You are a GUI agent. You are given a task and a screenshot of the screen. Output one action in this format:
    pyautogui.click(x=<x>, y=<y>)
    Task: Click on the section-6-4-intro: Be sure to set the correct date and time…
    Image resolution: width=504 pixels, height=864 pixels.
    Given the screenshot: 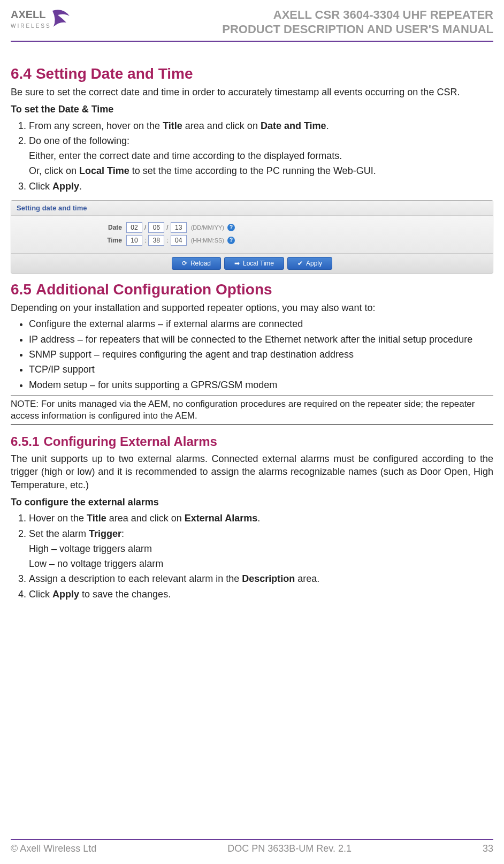 What is the action you would take?
    pyautogui.click(x=252, y=92)
    